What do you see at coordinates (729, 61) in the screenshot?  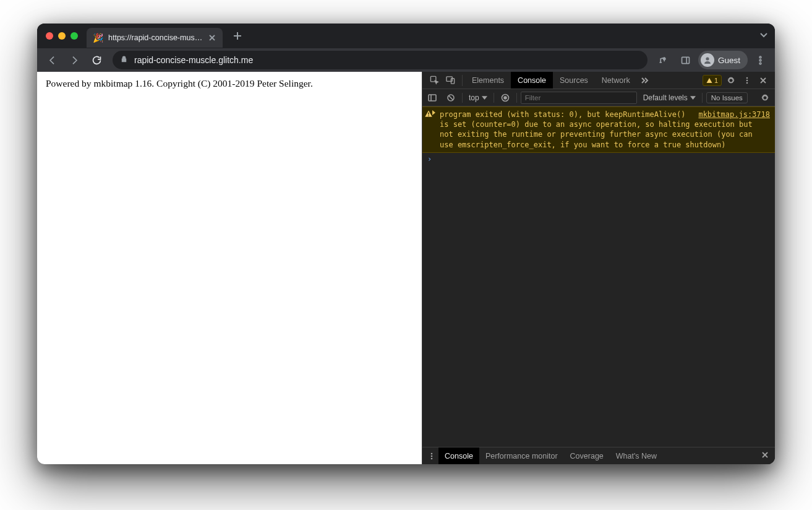 I see `profile-label: Guest` at bounding box center [729, 61].